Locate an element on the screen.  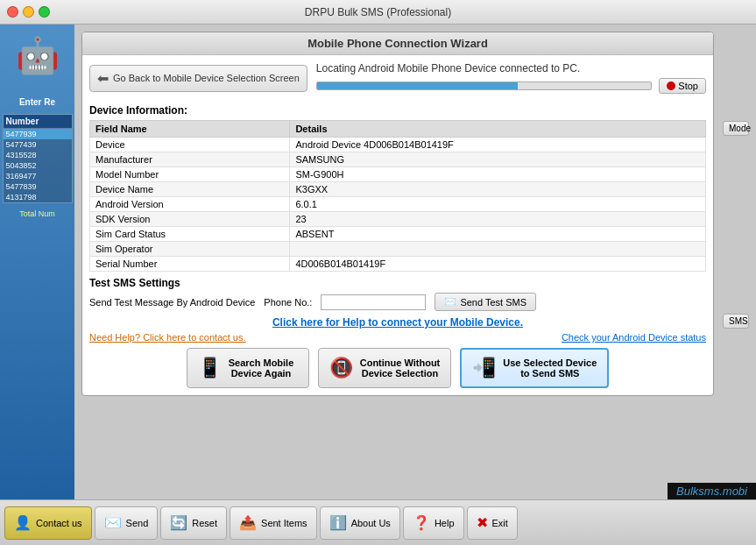
reset-label: Reset is located at coordinates (205, 523).